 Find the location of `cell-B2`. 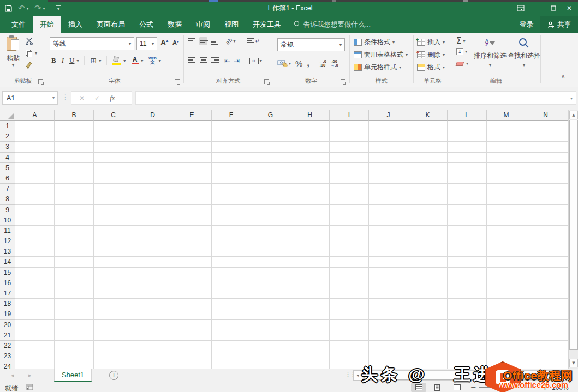

cell-B2 is located at coordinates (74, 136).